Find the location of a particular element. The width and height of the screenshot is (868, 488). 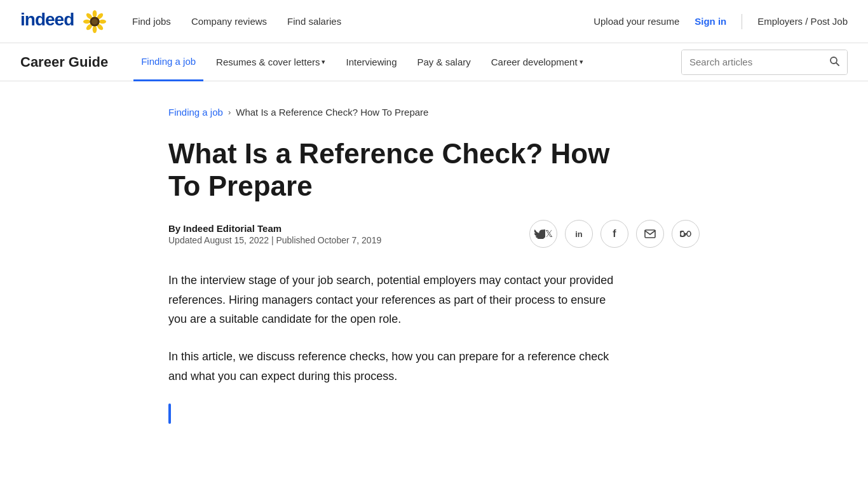

share-linkedin-button: in is located at coordinates (579, 234).